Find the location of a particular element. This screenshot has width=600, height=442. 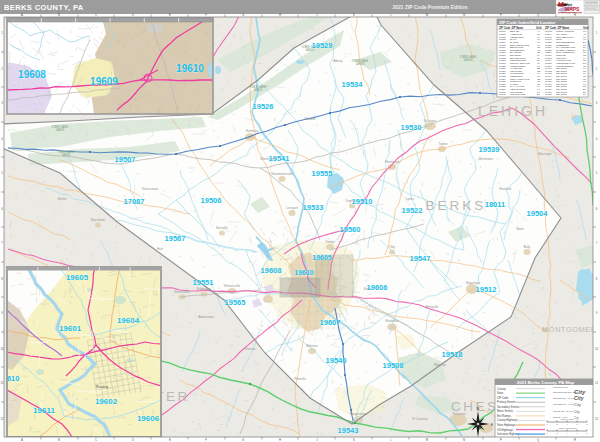

svg-text: Wernersville is located at coordinates (232, 286).